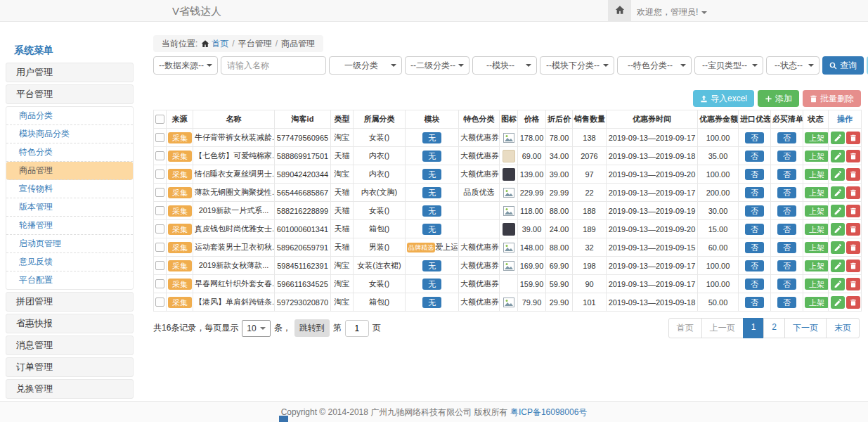 The width and height of the screenshot is (868, 422). I want to click on sidebar-group: 平台管理, so click(70, 94).